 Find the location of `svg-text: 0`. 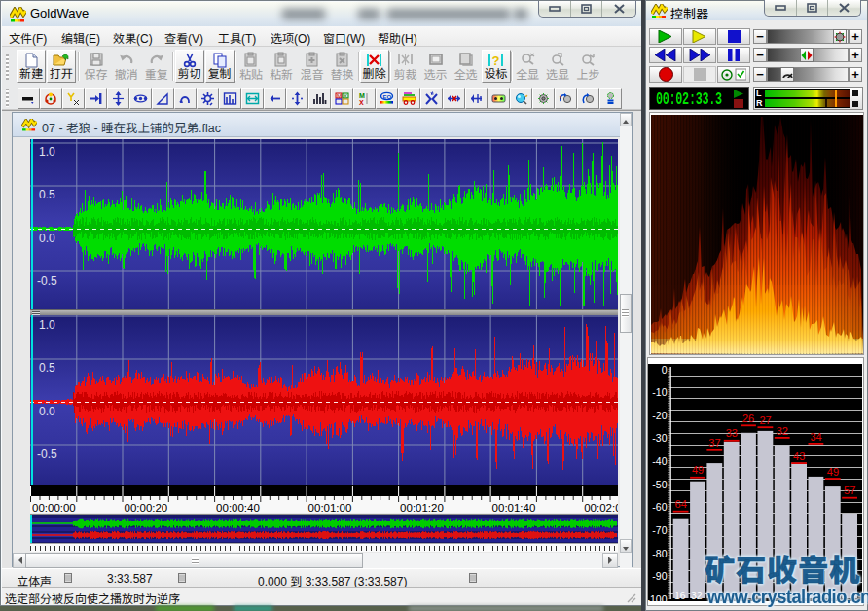

svg-text: 0 is located at coordinates (665, 370).